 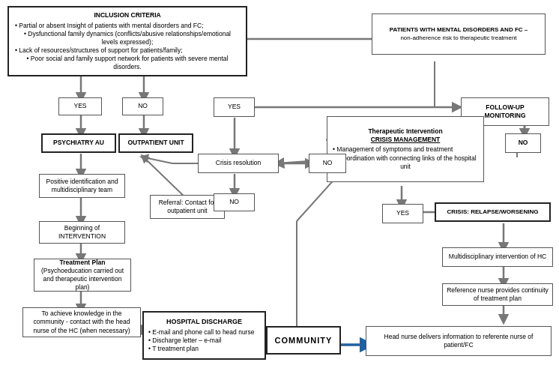 What do you see at coordinates (405, 139) in the screenshot?
I see `therapeutic-subtitle: CRISIS MANAGEMENT` at bounding box center [405, 139].